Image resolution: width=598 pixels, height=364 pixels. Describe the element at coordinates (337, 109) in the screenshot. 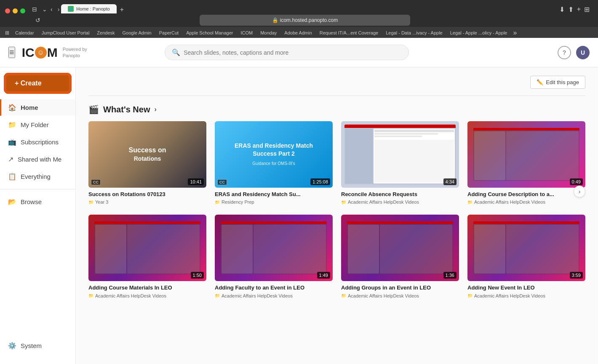

I see `section-title: 🎬 What's New ›` at that location.